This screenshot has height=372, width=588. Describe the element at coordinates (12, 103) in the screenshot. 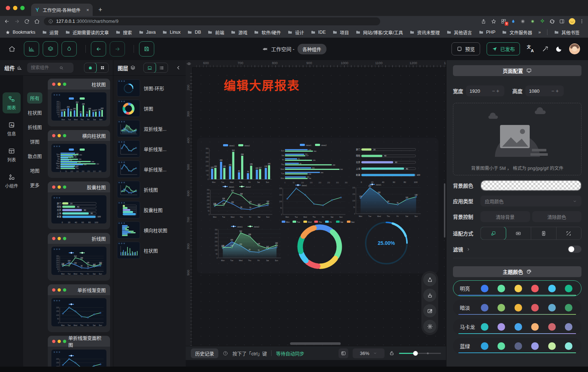

I see `sidebar-tab-图表: 图表` at that location.